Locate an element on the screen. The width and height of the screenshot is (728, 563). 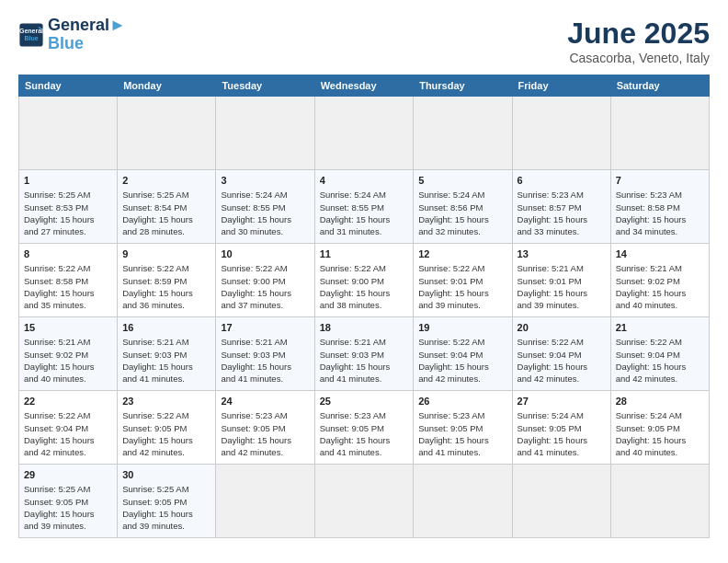
table-row: 21Sunrise: 5:22 AMSunset: 9:04 PMDayligh… is located at coordinates (660, 354).